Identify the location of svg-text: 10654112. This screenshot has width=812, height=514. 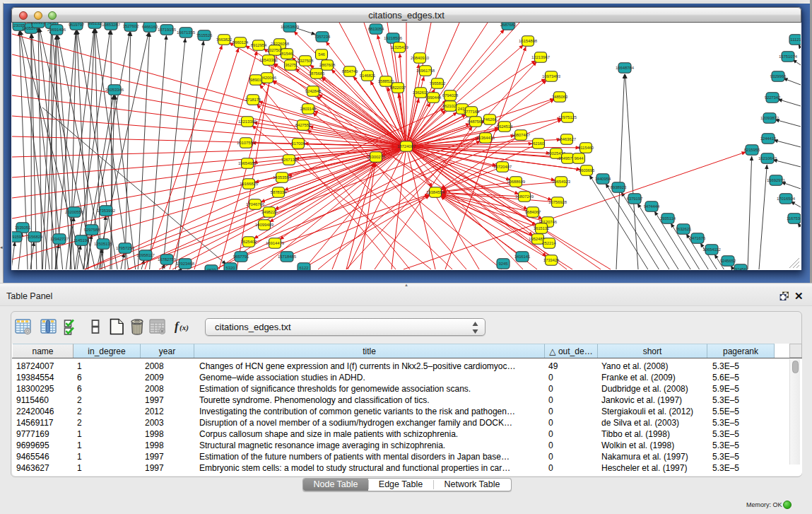
(712, 250).